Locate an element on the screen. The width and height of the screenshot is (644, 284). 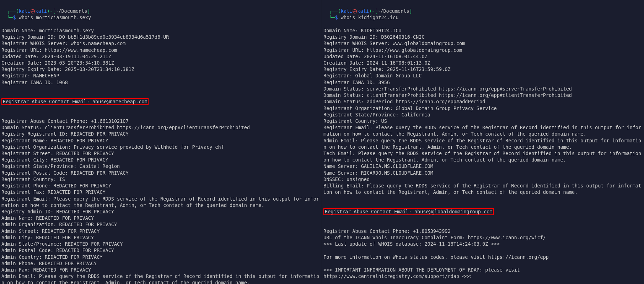
prompt-line-right: ┌──(kali㉿kali)-[~/Documents] is located at coordinates (370, 11).